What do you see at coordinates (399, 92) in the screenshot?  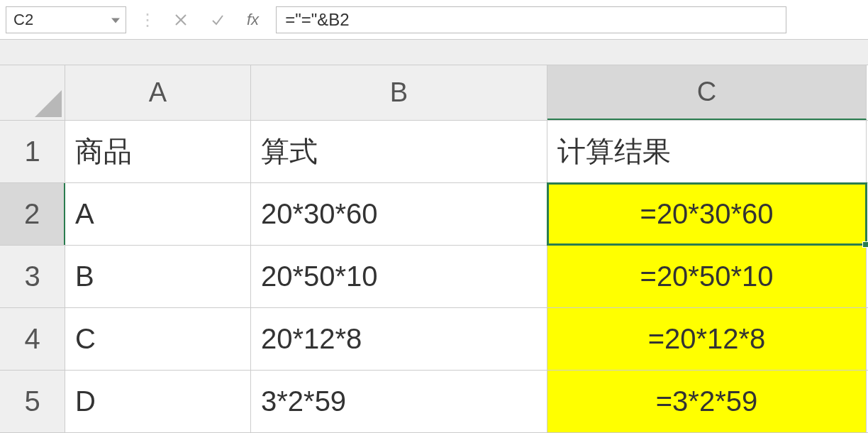 I see `column-header-B: B` at bounding box center [399, 92].